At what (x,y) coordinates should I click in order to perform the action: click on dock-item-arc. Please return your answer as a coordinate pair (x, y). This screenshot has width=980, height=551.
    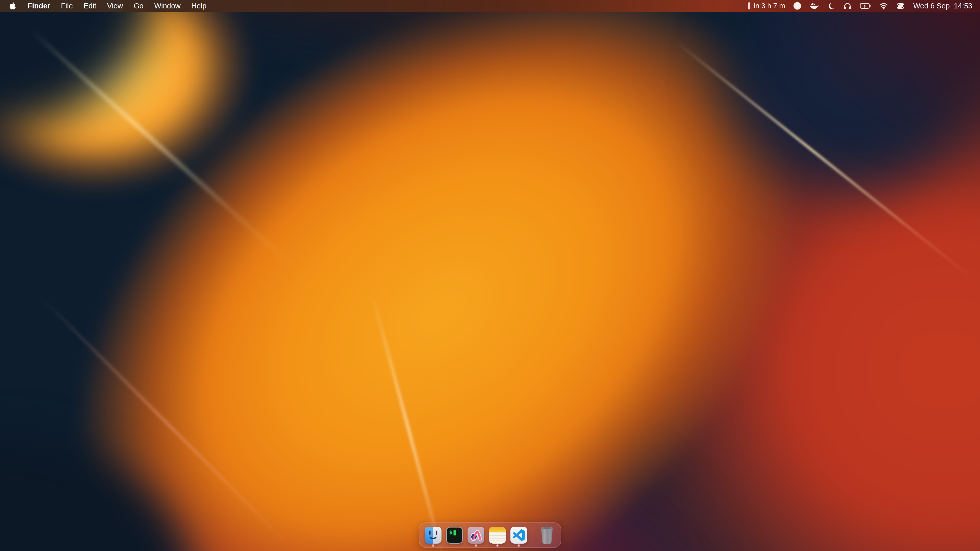
    Looking at the image, I should click on (476, 535).